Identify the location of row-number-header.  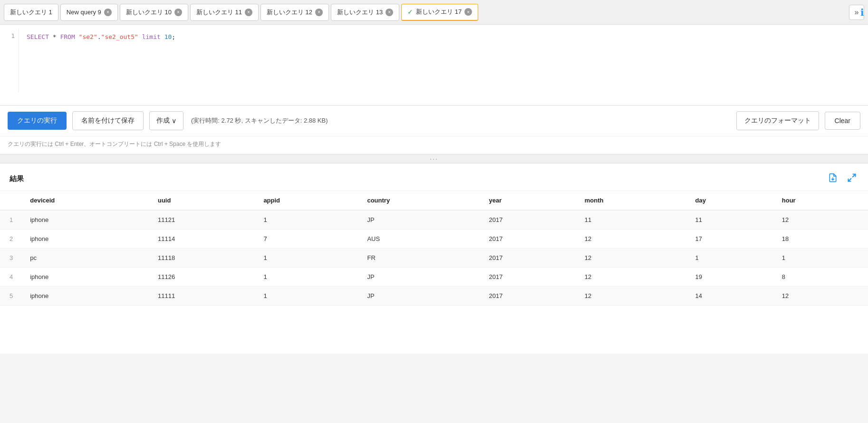
(10, 201).